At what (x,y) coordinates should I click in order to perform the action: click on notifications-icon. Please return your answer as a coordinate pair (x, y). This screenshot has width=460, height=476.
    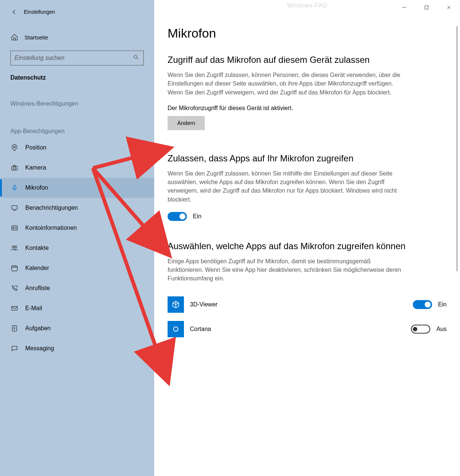
    Looking at the image, I should click on (14, 208).